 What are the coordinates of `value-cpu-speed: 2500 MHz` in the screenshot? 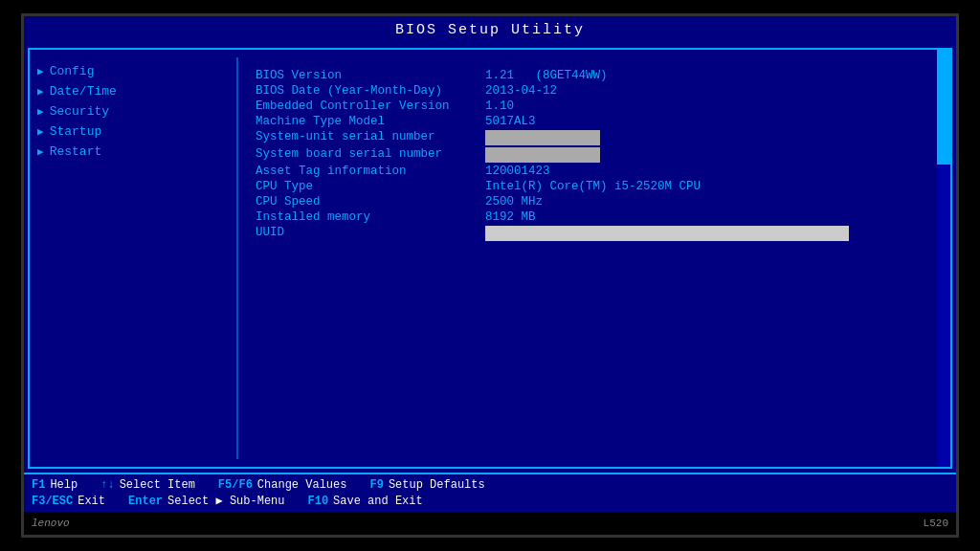 It's located at (514, 202).